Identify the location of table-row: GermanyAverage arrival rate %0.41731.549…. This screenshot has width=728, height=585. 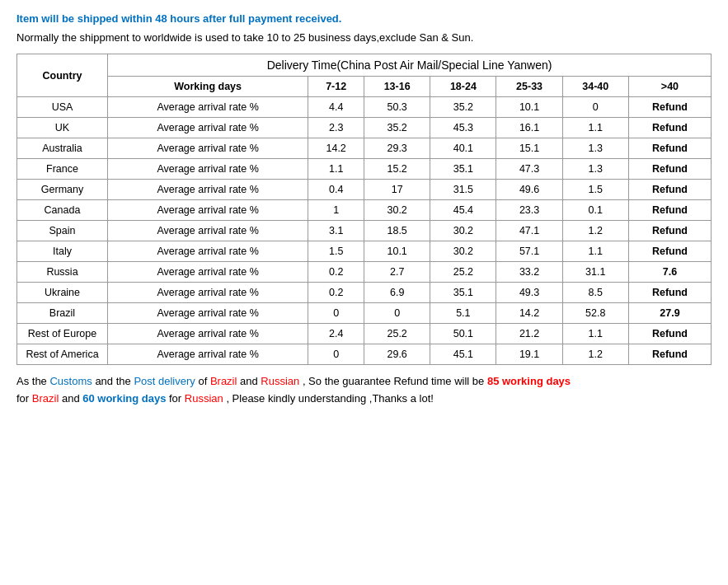
(364, 190).